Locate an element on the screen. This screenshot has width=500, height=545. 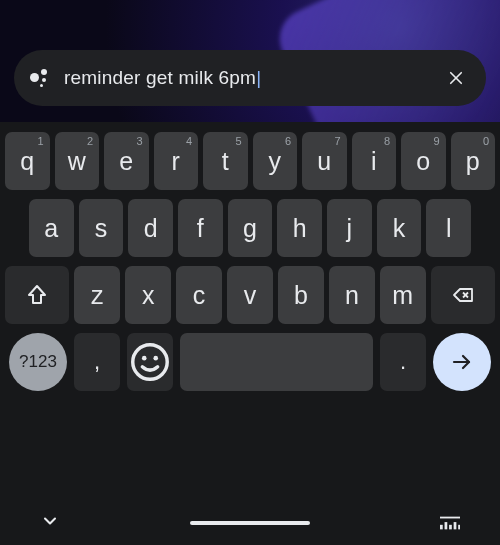
key-u: u7 is located at coordinates (324, 161).